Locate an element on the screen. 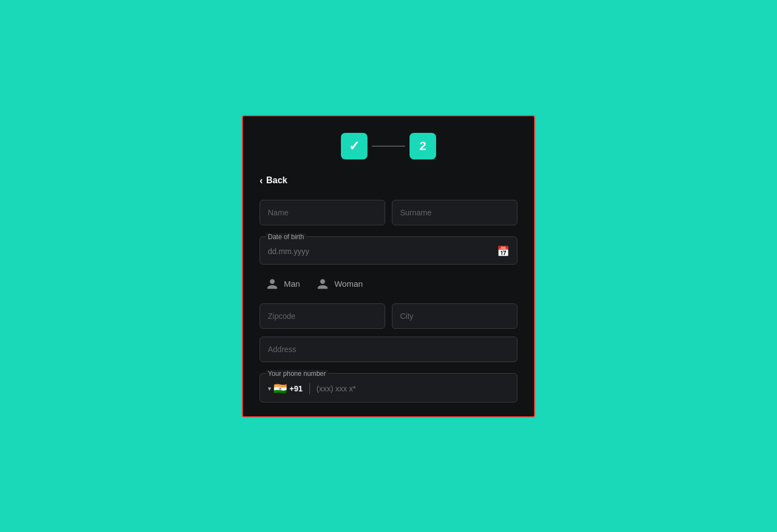 The width and height of the screenshot is (777, 532). surname-input is located at coordinates (455, 213).